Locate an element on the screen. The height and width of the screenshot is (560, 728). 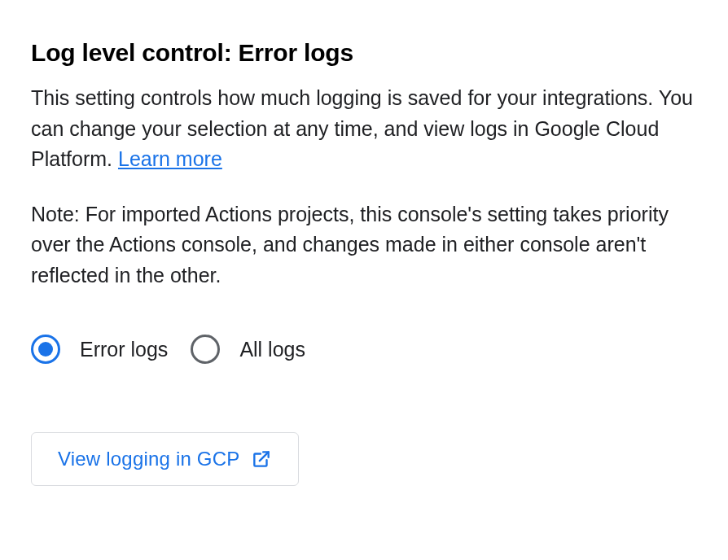
section-heading: Log level control: Error logs is located at coordinates (364, 53).